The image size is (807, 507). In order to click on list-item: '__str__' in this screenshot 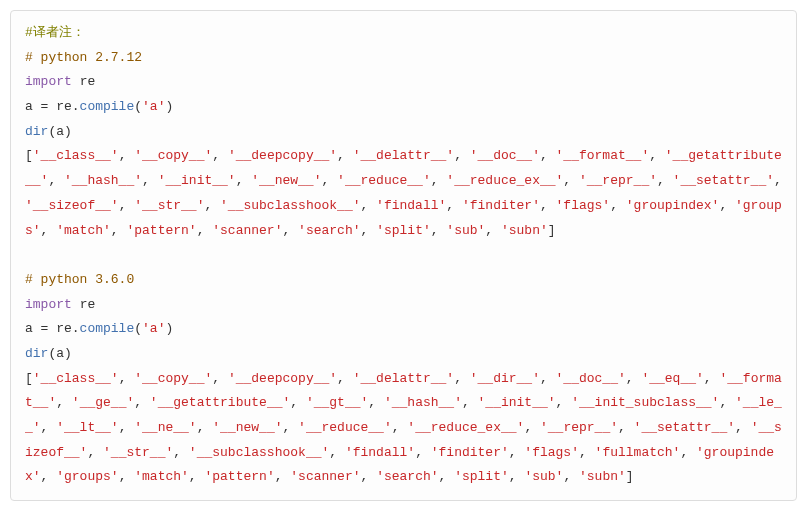, I will do `click(138, 452)`.